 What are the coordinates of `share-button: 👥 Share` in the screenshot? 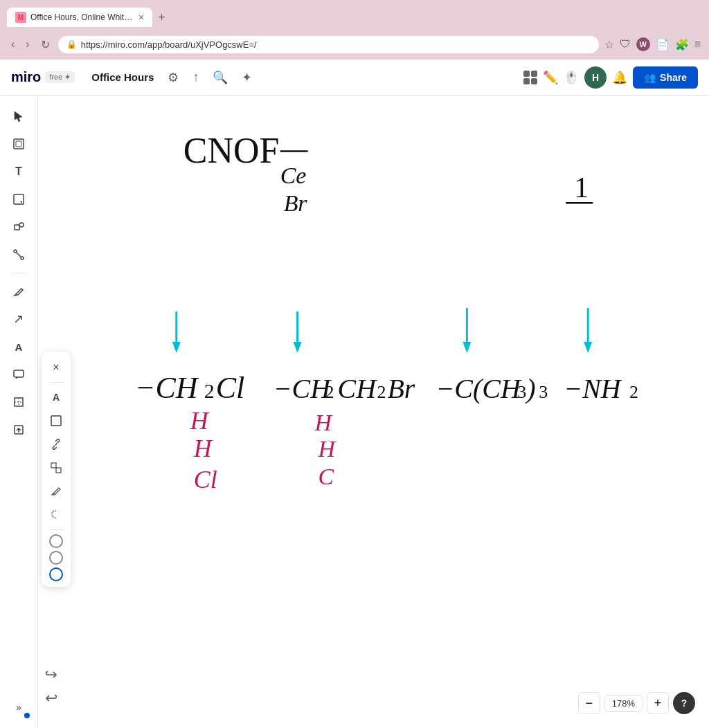 It's located at (665, 78).